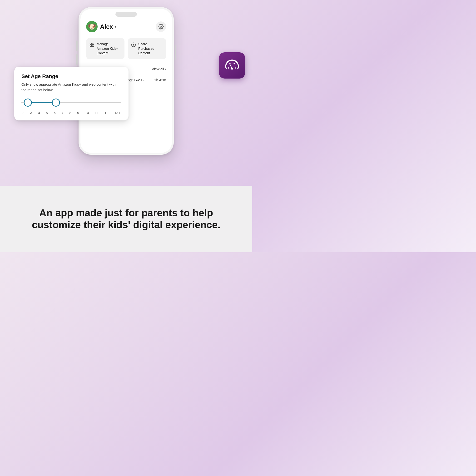  I want to click on tagline-line1: An app made just for parents to help, so click(126, 213).